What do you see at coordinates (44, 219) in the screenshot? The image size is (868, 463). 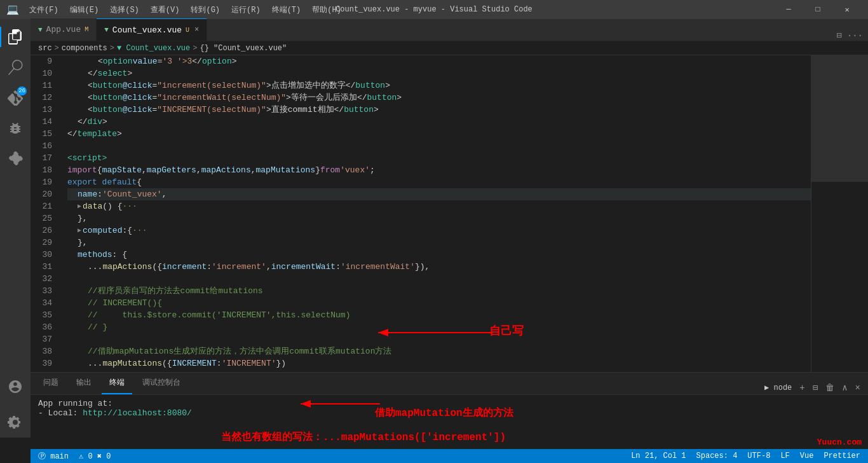 I see `line-number: 25` at bounding box center [44, 219].